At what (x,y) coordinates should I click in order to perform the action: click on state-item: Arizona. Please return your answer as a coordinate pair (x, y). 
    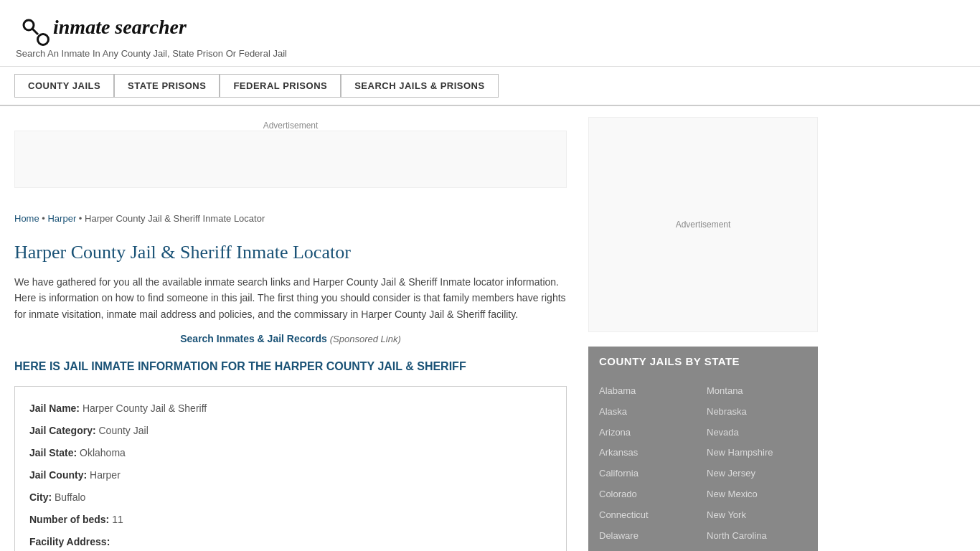
    Looking at the image, I should click on (649, 433).